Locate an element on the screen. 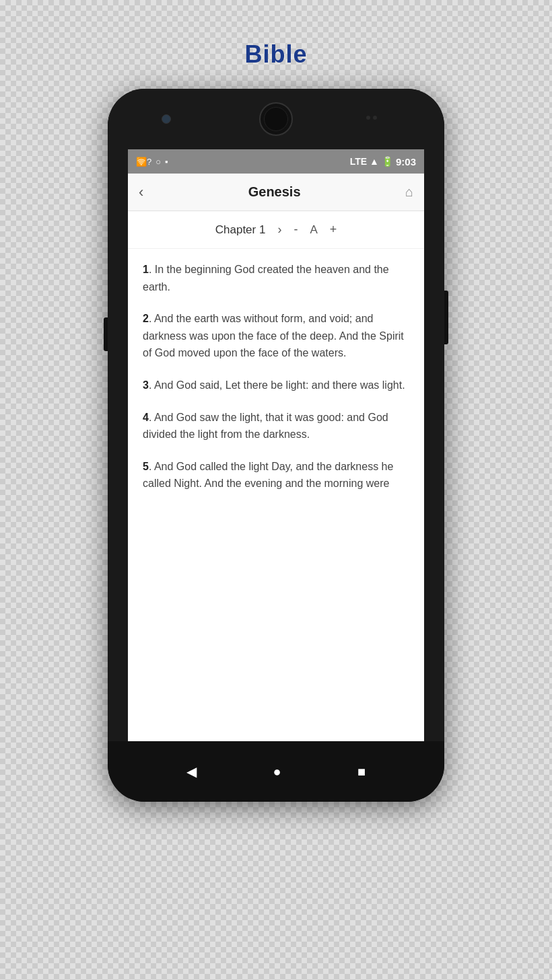 The height and width of the screenshot is (980, 552). android-nav-bar: ◀ ● ■ is located at coordinates (276, 771).